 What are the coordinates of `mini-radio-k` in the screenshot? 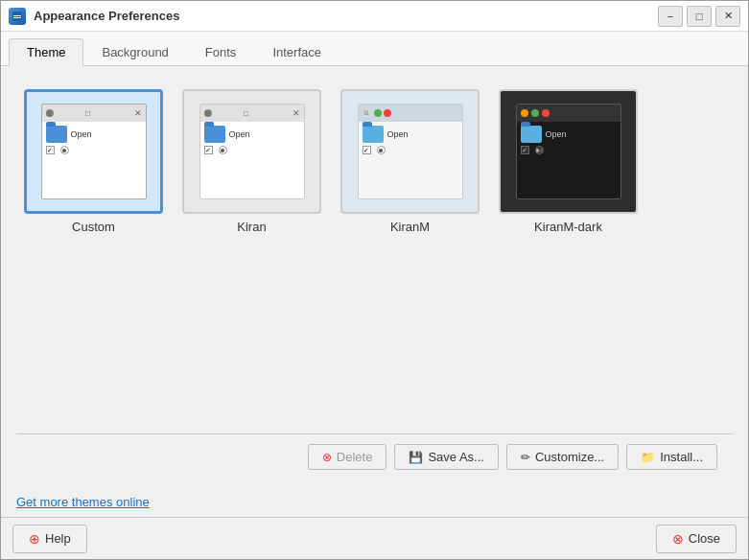 It's located at (222, 150).